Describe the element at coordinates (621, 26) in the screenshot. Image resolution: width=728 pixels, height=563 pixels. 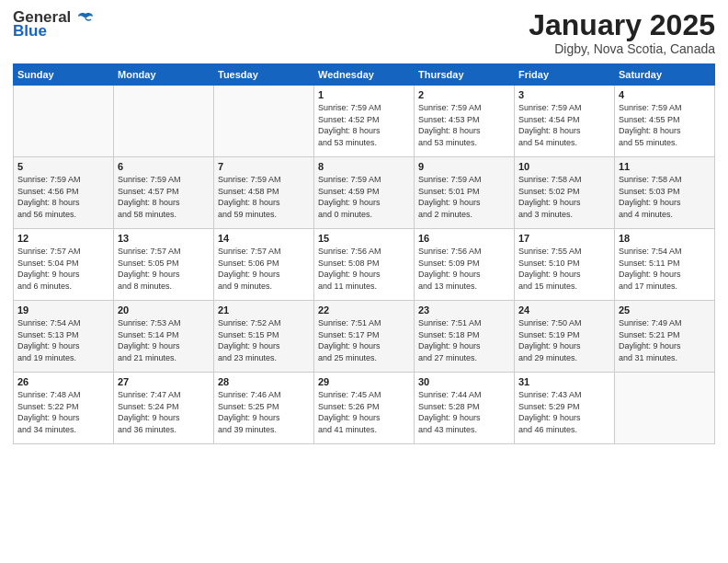
I see `month-title: January 2025` at that location.